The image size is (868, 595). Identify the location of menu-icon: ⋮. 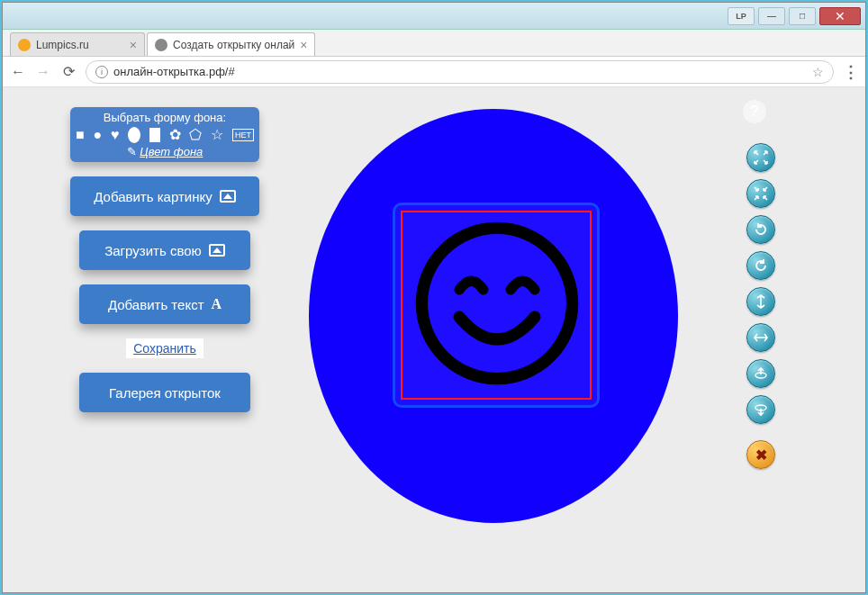
(850, 72).